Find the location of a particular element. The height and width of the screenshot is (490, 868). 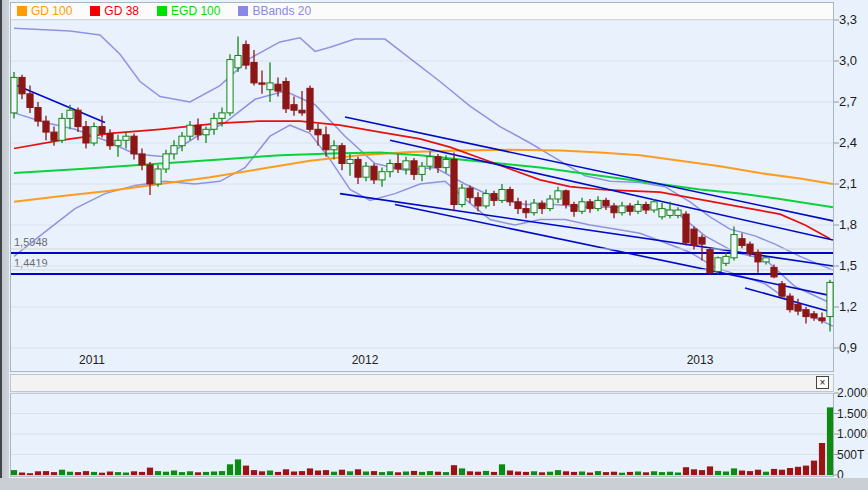

year-label-2011: 2011 is located at coordinates (92, 360).